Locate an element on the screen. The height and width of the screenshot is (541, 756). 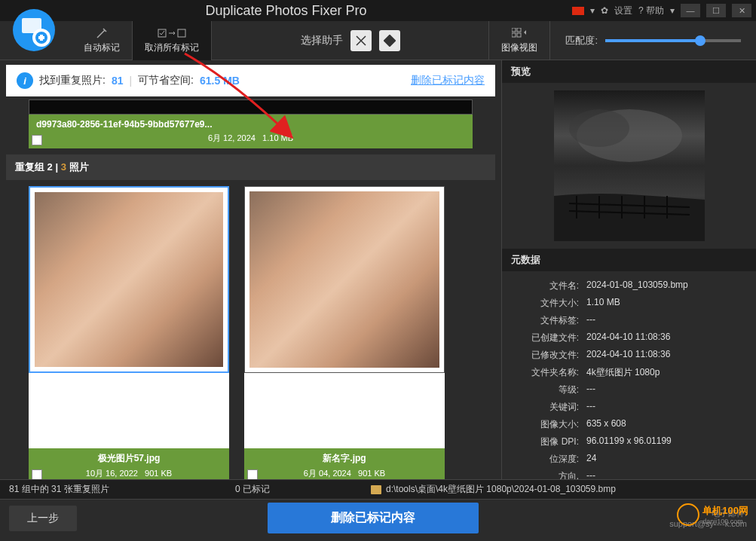
preview-image is located at coordinates (629, 166).